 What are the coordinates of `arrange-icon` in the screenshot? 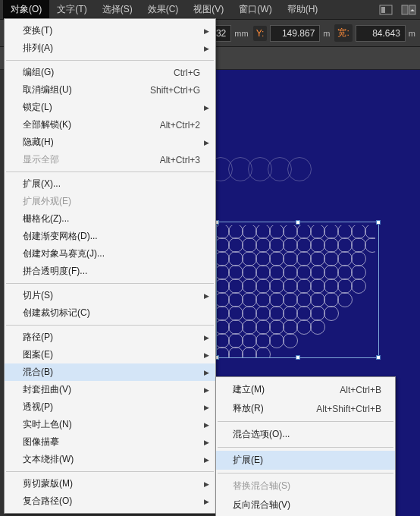 It's located at (409, 10).